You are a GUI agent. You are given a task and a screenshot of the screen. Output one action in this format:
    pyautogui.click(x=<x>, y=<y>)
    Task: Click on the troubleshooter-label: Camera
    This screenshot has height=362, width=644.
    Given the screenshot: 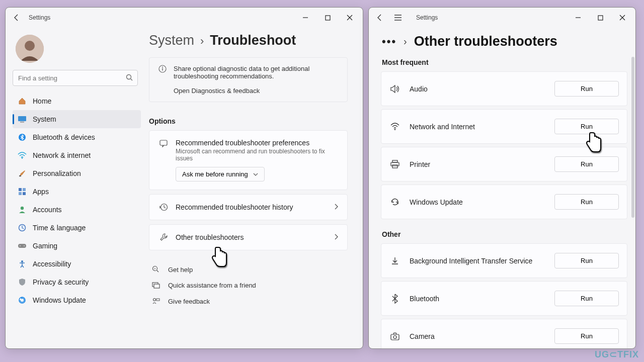 What is the action you would take?
    pyautogui.click(x=477, y=336)
    